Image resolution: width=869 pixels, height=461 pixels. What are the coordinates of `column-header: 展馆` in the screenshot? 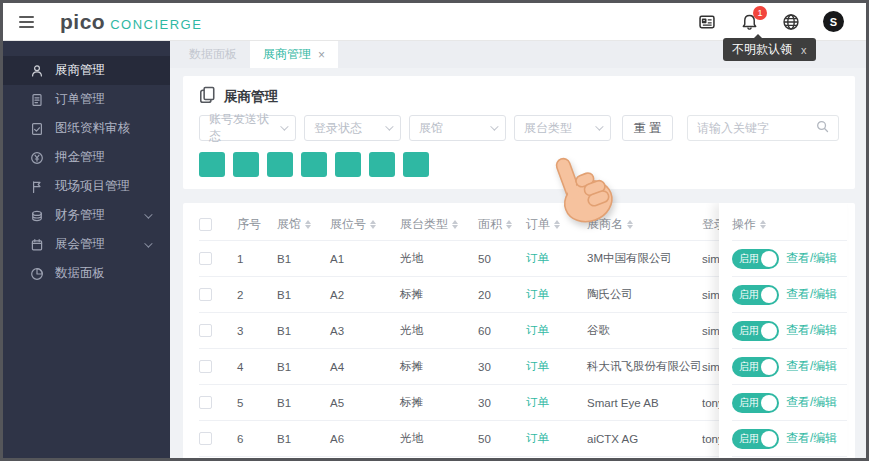 It's located at (304, 224).